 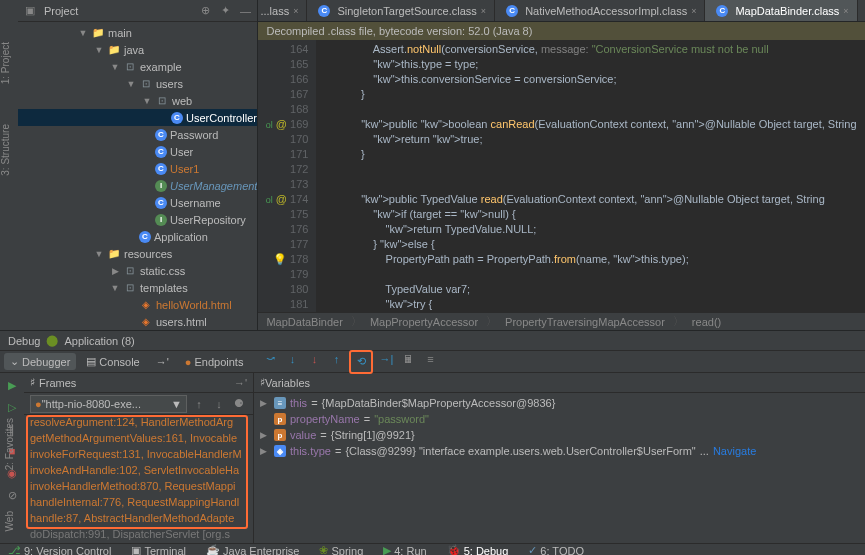 What do you see at coordinates (560, 451) in the screenshot?
I see `var-this-type: ▶◈this.type = {Class@9299} "interface ex…` at bounding box center [560, 451].